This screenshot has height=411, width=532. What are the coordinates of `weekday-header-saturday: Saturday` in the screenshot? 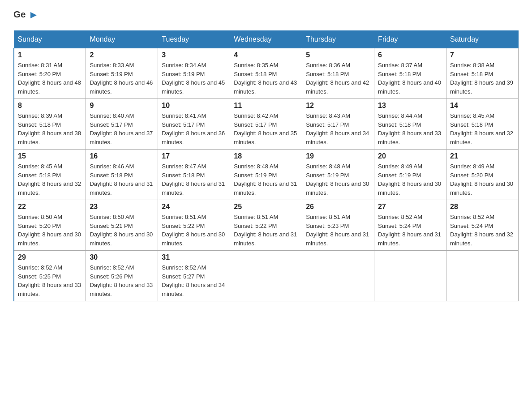 It's located at (483, 39).